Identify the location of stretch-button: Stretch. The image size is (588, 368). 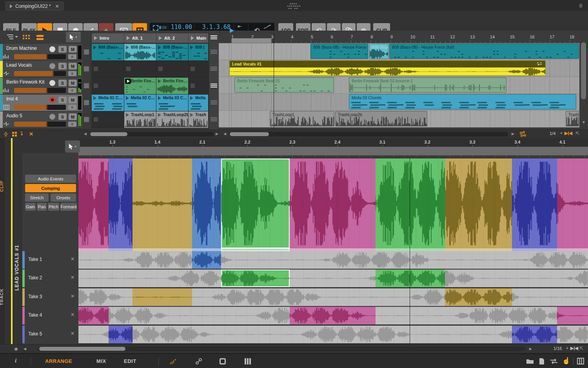
(37, 198).